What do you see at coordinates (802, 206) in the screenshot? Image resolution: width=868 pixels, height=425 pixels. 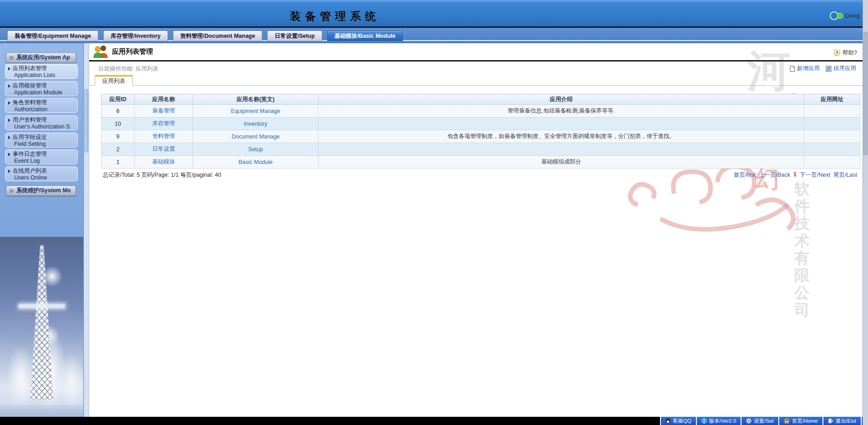 I see `watermark-char: 件` at bounding box center [802, 206].